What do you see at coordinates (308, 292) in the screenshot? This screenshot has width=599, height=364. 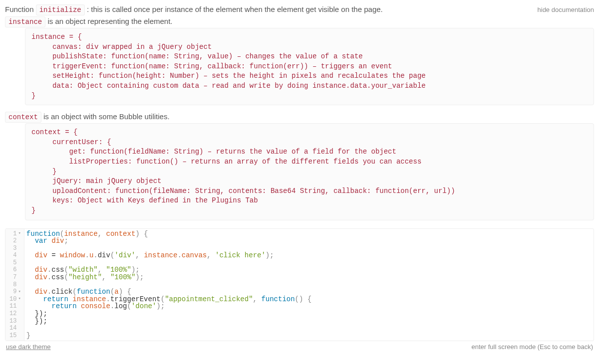 I see `code-line: div.click(function(a) {` at bounding box center [308, 292].